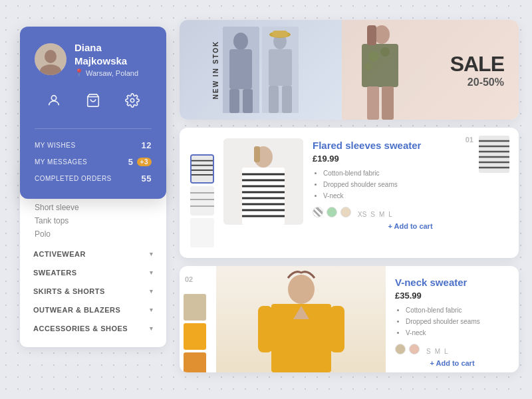  I want to click on swatches-row-2: S M L, so click(452, 351).